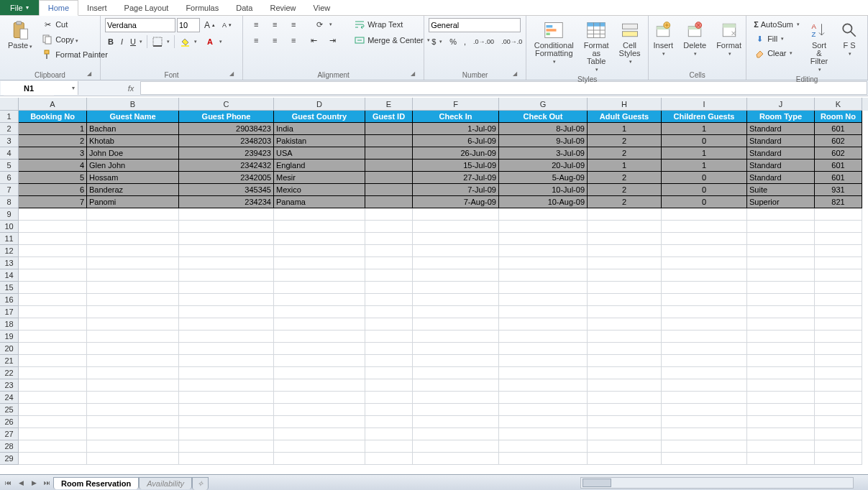  I want to click on tab-review: Review, so click(283, 7).